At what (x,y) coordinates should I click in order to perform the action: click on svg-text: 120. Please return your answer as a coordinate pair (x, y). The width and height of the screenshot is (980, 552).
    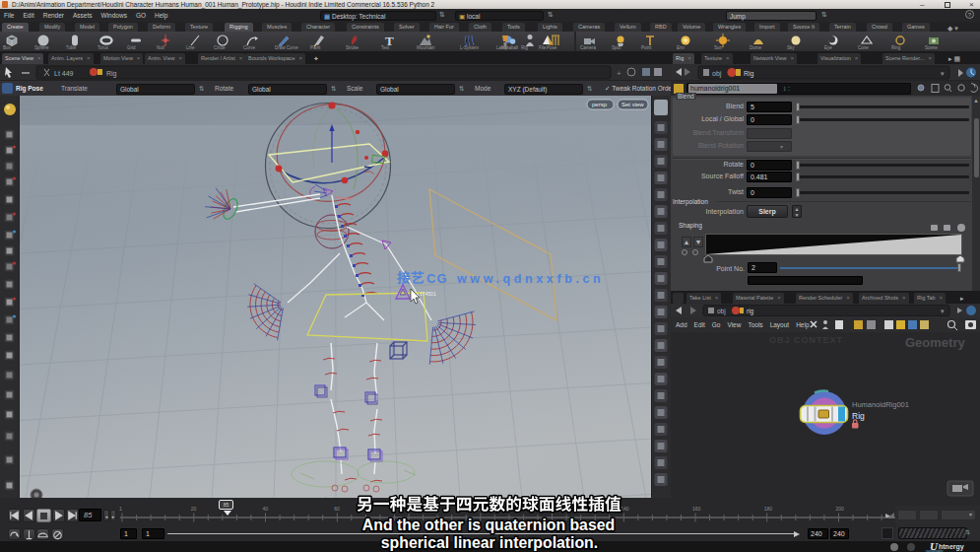
    Looking at the image, I should click on (554, 509).